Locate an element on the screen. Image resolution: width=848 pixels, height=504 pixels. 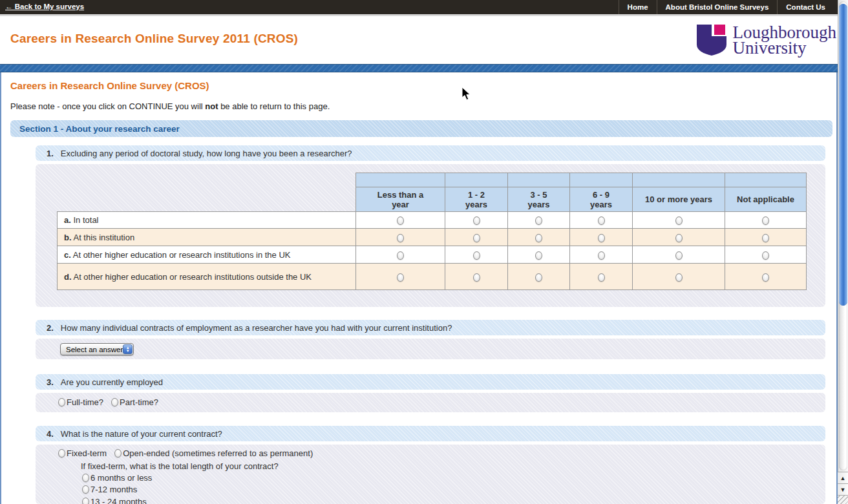
survey-title: Careers in Research Online Survey 2011 (… is located at coordinates (154, 39).